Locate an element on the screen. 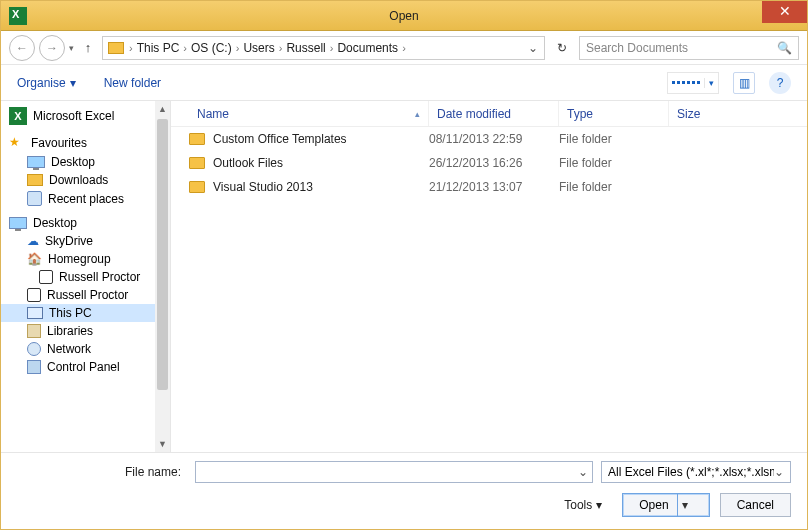 The image size is (808, 530). refresh-button: ↻ is located at coordinates (562, 48).